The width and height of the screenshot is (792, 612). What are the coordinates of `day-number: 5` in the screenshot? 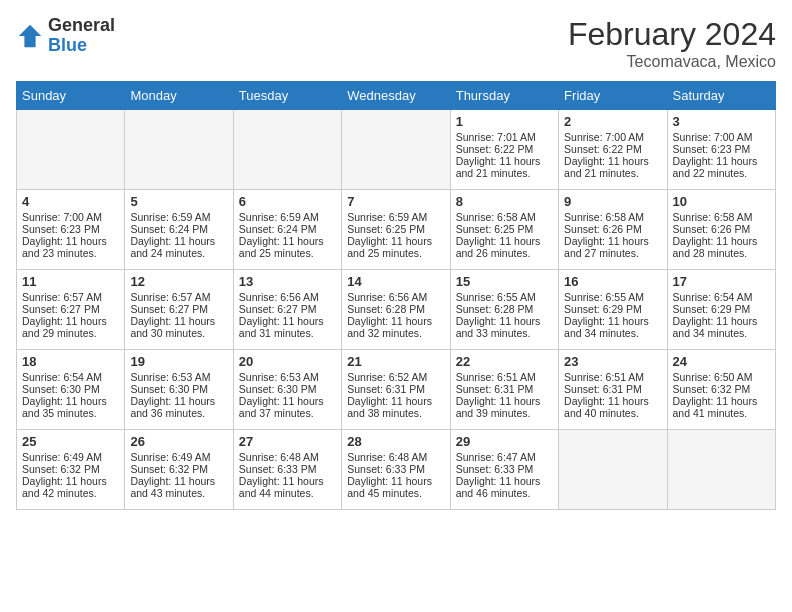 It's located at (178, 202).